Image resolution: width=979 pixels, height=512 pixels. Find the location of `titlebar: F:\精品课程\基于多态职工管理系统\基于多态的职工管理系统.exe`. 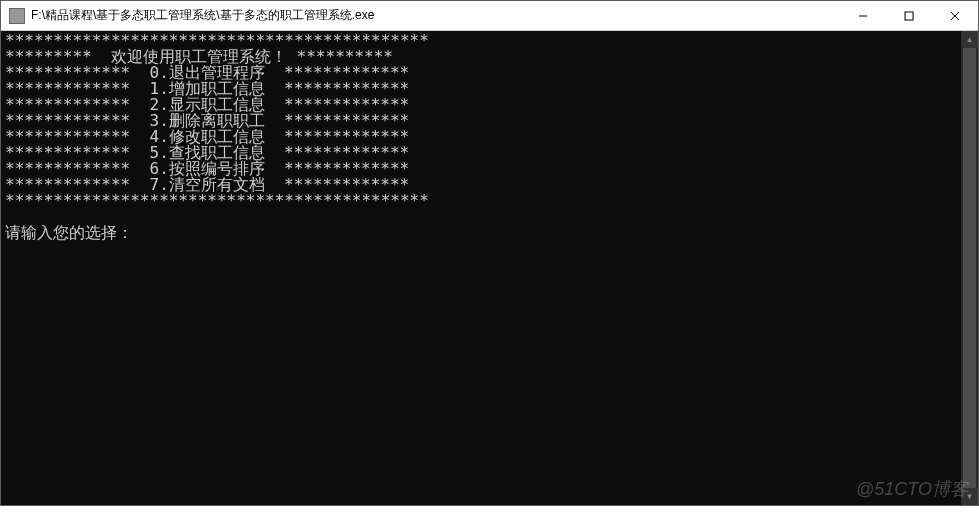

titlebar: F:\精品课程\基于多态职工管理系统\基于多态的职工管理系统.exe is located at coordinates (490, 16).